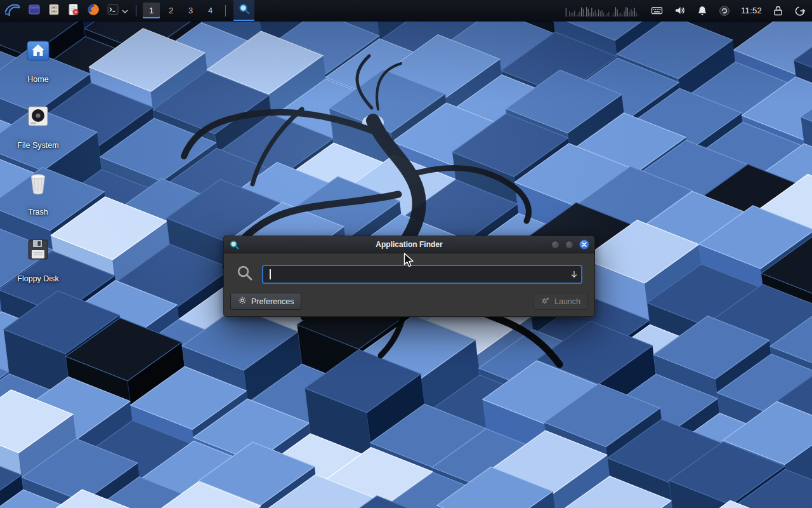  Describe the element at coordinates (38, 279) in the screenshot. I see `desktop-icon-label: Floppy Disk` at that location.